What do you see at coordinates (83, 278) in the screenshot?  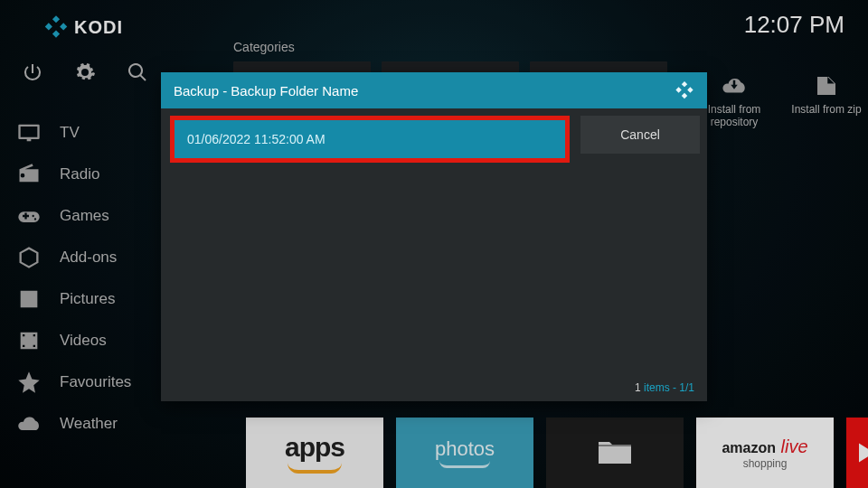 I see `nav: TV Radio Games Add-ons Pictures Videos F…` at bounding box center [83, 278].